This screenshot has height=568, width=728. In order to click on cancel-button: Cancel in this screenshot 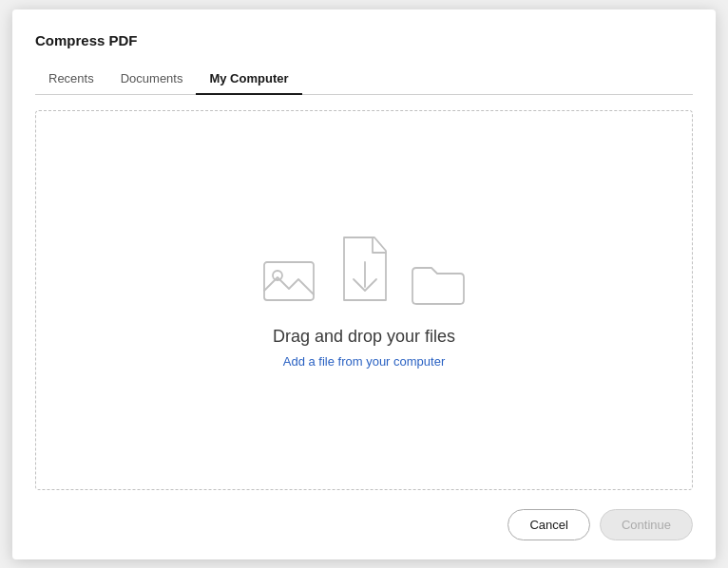, I will do `click(548, 524)`.